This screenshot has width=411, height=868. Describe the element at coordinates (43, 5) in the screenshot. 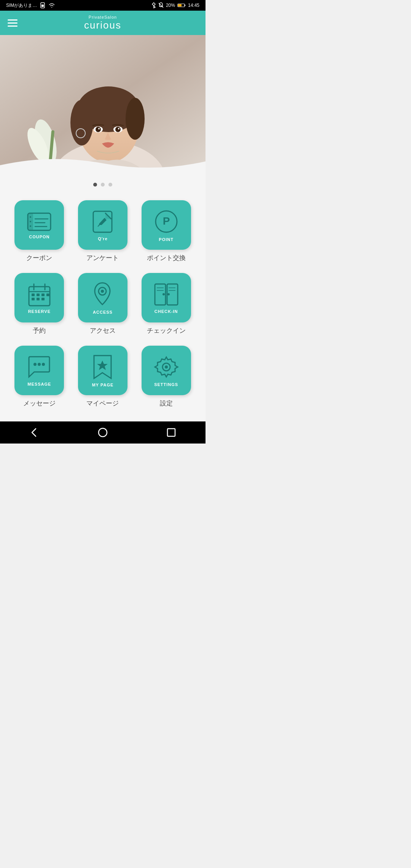

I see `sim-icon` at that location.